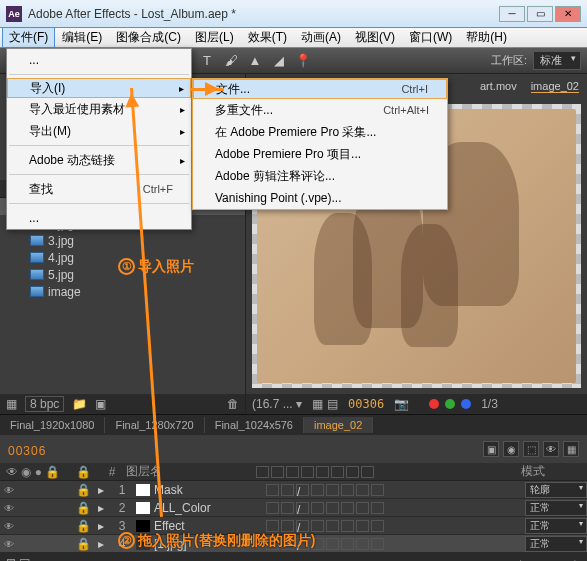 The image size is (587, 561). What do you see at coordinates (540, 14) in the screenshot?
I see `maximize-button: ▭` at bounding box center [540, 14].